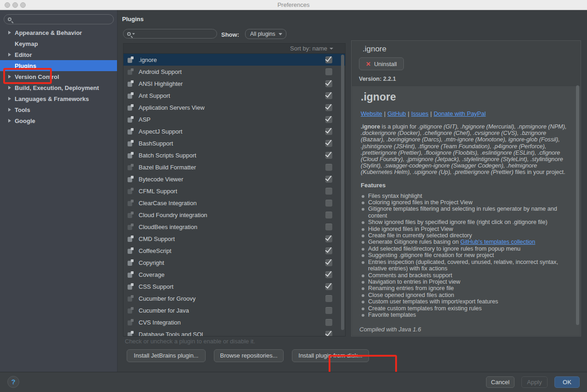 Image resolution: width=587 pixels, height=392 pixels. I want to click on sidebar-item: Editor, so click(59, 55).